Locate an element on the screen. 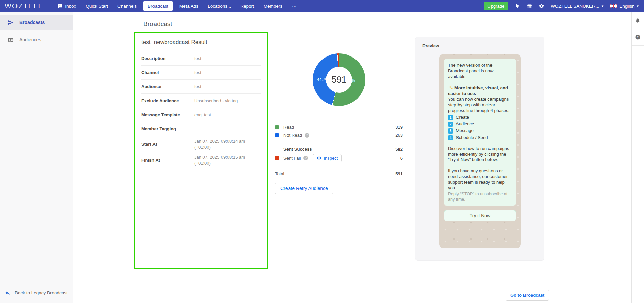 The width and height of the screenshot is (644, 303). woztell-logo: WOZTELL is located at coordinates (24, 6).